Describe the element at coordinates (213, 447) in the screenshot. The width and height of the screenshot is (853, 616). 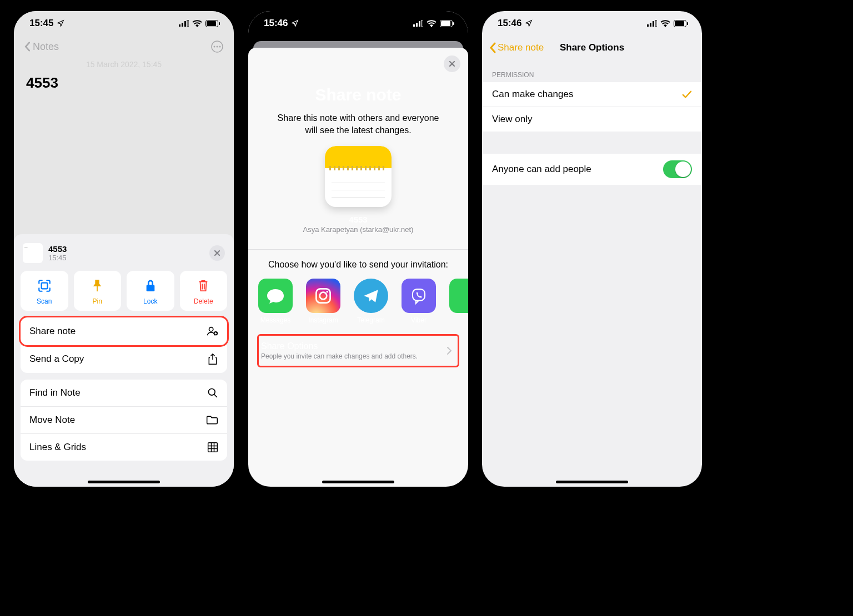
I see `grid-icon` at that location.